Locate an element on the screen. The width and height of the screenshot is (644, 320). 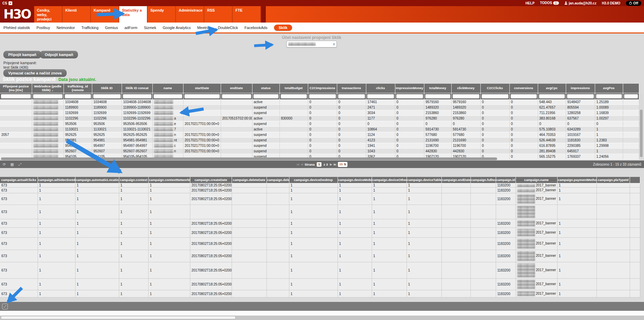
table-row: 954997954997954997-954997c20170217T01:00… is located at coordinates (319, 146).